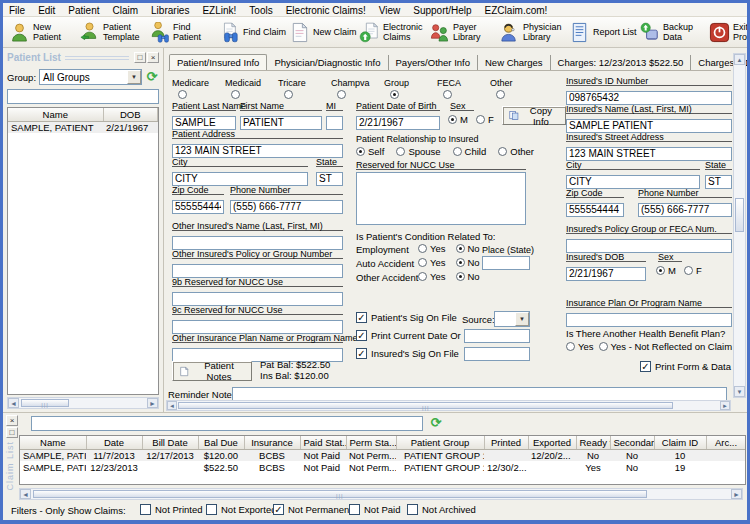  What do you see at coordinates (464, 88) in the screenshot?
I see `radio-feca: FECA` at bounding box center [464, 88].